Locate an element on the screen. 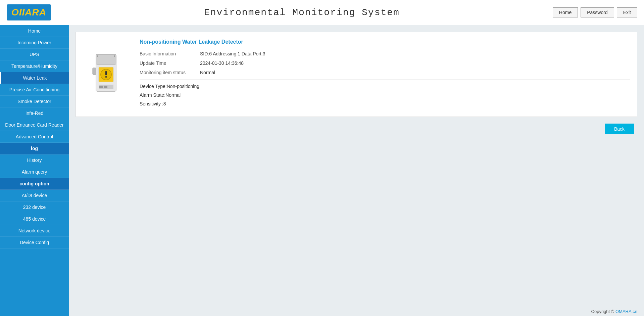 Image resolution: width=644 pixels, height=316 pixels. sidebar-item-advanced-control: Advanced Control is located at coordinates (34, 137).